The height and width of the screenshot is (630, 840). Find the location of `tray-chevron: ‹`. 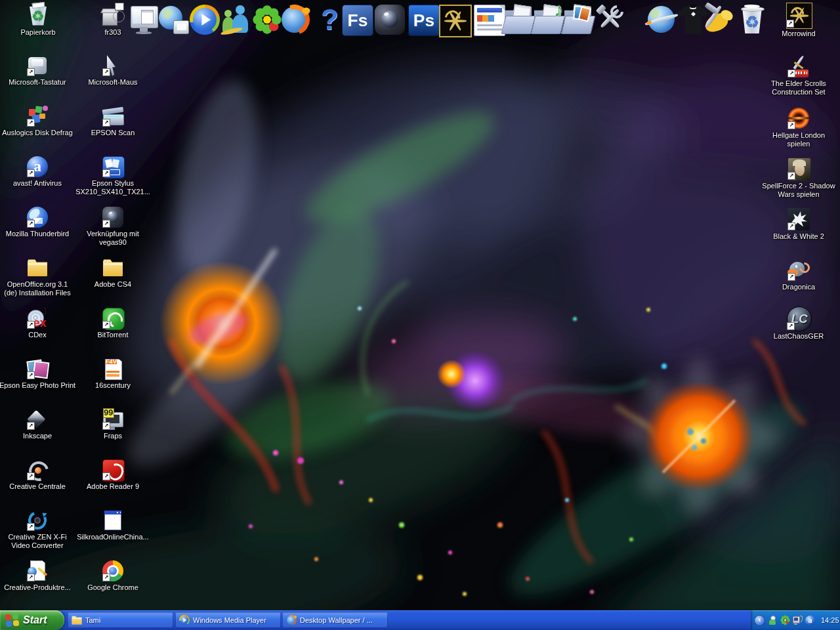

tray-chevron: ‹ is located at coordinates (760, 621).